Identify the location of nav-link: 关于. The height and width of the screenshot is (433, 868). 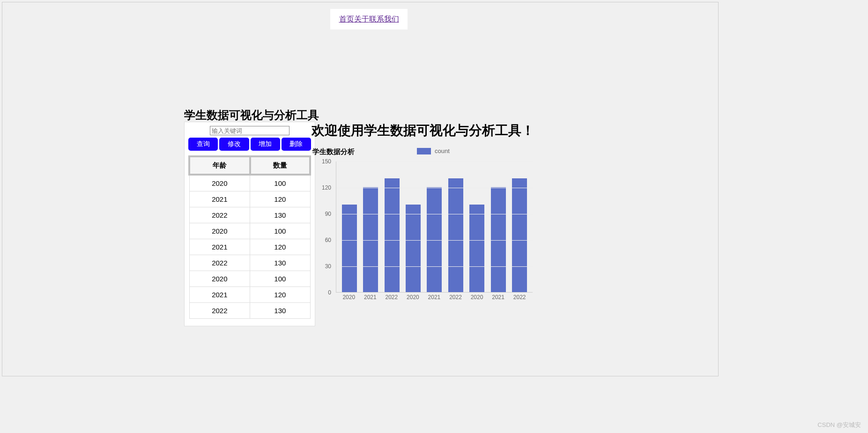
(362, 19).